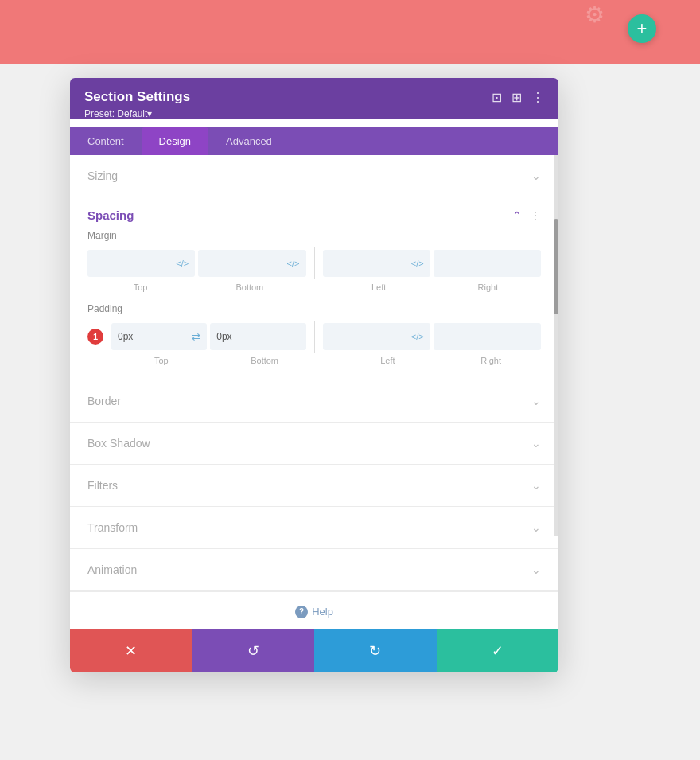 This screenshot has width=700, height=760. I want to click on spacing-label: Spacing, so click(111, 215).